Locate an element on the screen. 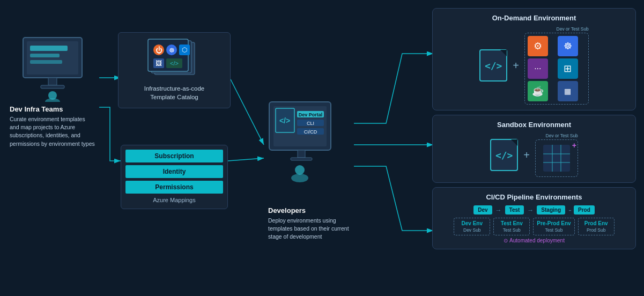 The image size is (644, 296). sandbox-purple-plus: + is located at coordinates (574, 145).